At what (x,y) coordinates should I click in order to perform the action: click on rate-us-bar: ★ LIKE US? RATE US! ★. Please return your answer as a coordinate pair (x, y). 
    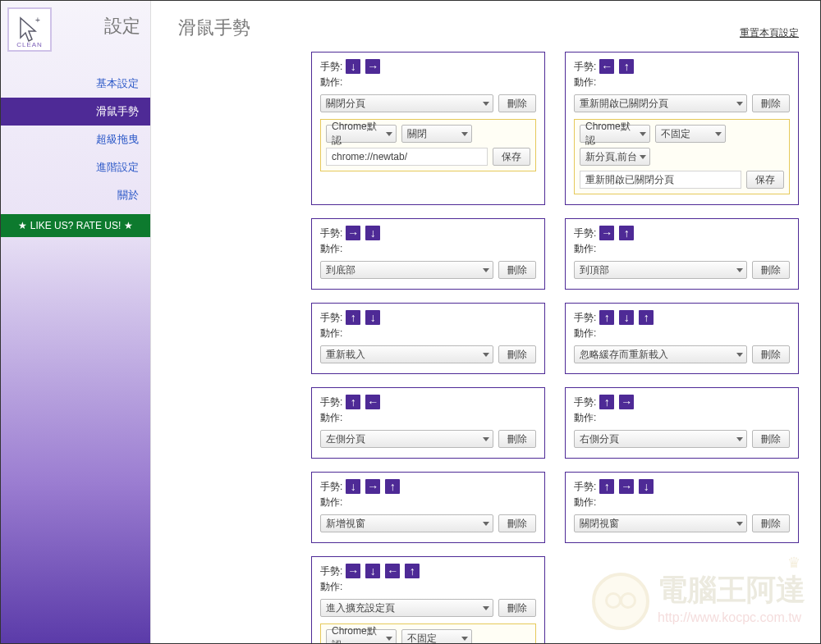
    Looking at the image, I should click on (76, 226).